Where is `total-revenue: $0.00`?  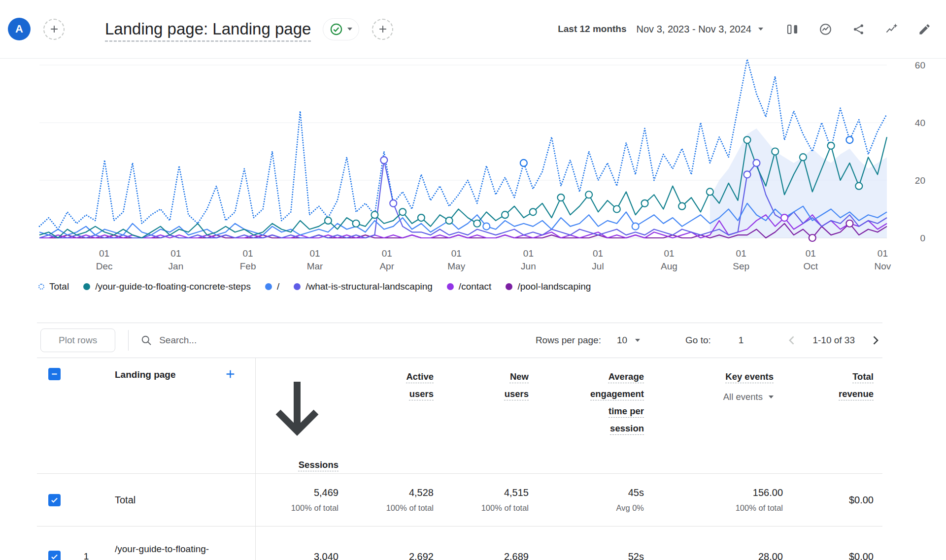 total-revenue: $0.00 is located at coordinates (830, 500).